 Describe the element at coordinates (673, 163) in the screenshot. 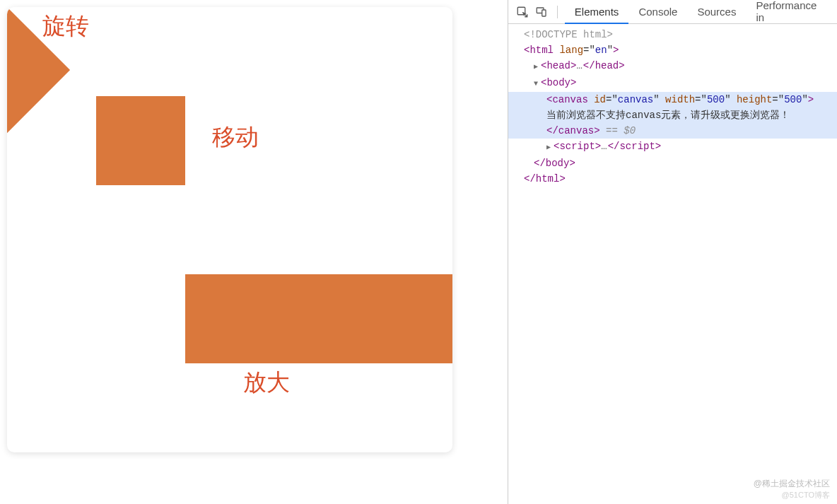

I see `dom-body-close: </body>` at that location.